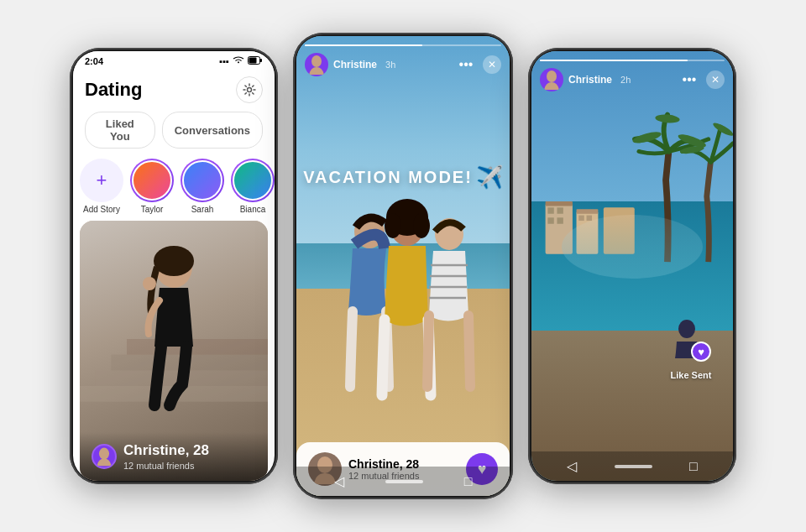  Describe the element at coordinates (241, 61) in the screenshot. I see `status-icons: ▪▪▪` at that location.